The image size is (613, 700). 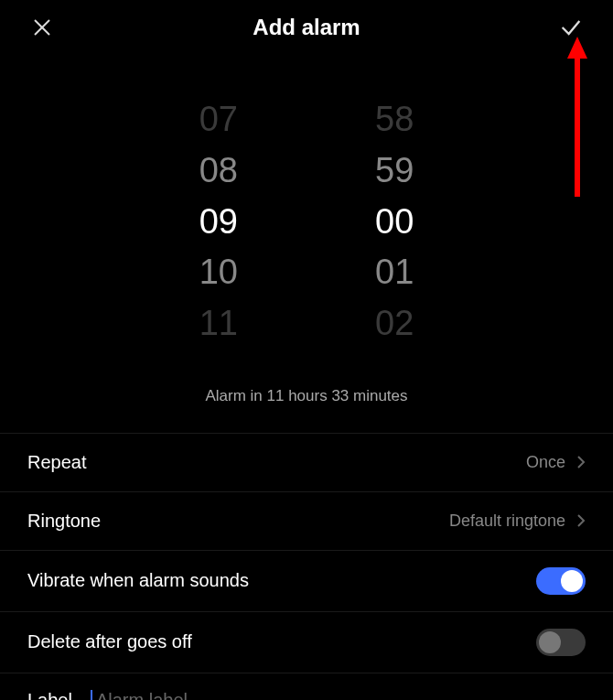 What do you see at coordinates (394, 222) in the screenshot?
I see `minute-option-selected: 00` at bounding box center [394, 222].